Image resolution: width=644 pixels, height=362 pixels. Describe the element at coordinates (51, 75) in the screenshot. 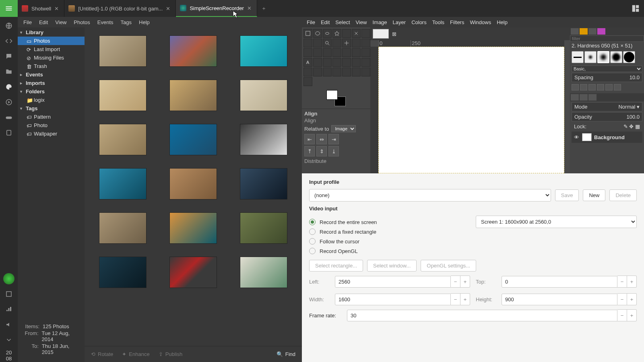

I see `tree-events: ▸Events` at that location.